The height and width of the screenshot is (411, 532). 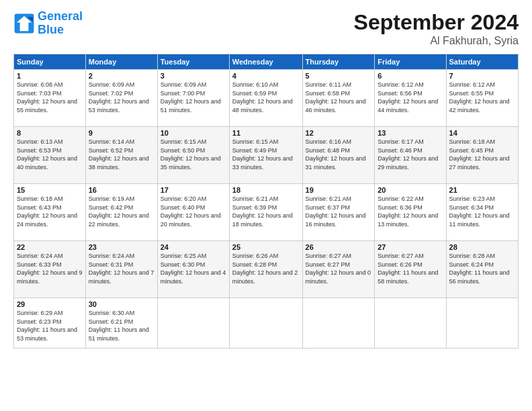 I want to click on day-number: 11, so click(x=266, y=133).